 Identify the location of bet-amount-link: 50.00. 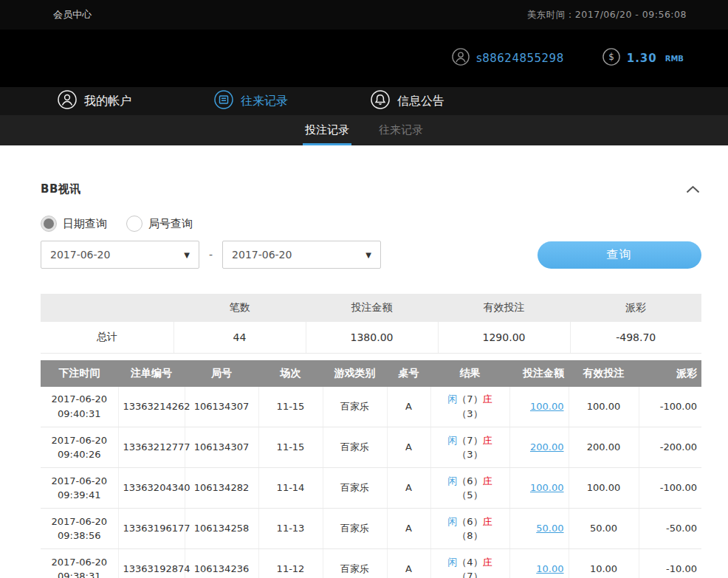
(549, 529).